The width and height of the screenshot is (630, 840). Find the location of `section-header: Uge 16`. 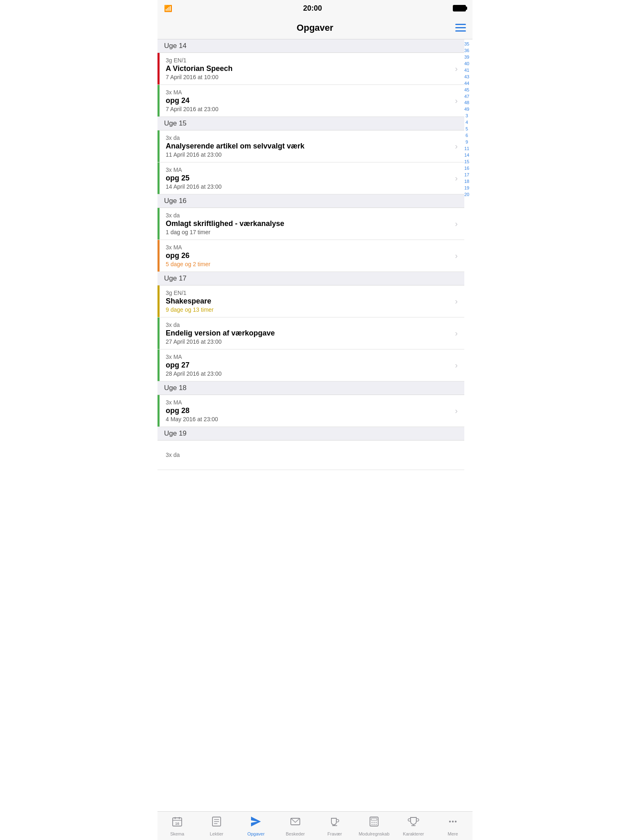

section-header: Uge 16 is located at coordinates (311, 201).